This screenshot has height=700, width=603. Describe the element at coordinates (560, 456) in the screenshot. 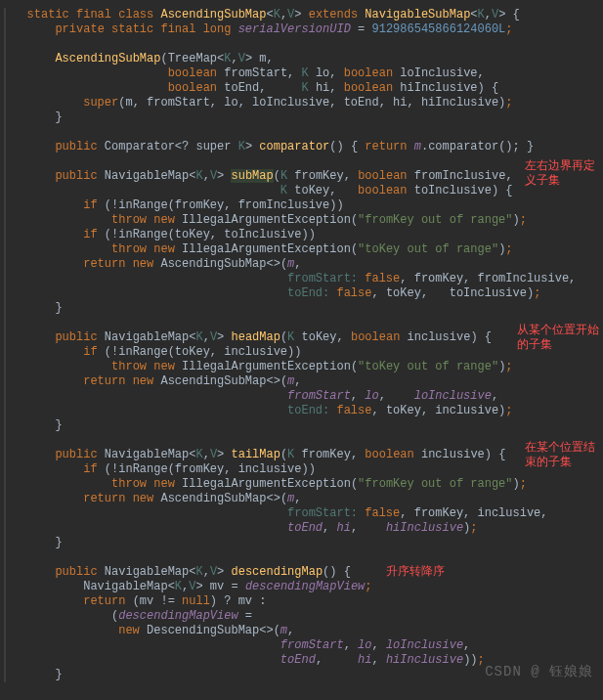

I see `annotation-tailmap: 在某个位置结 束的子集` at that location.